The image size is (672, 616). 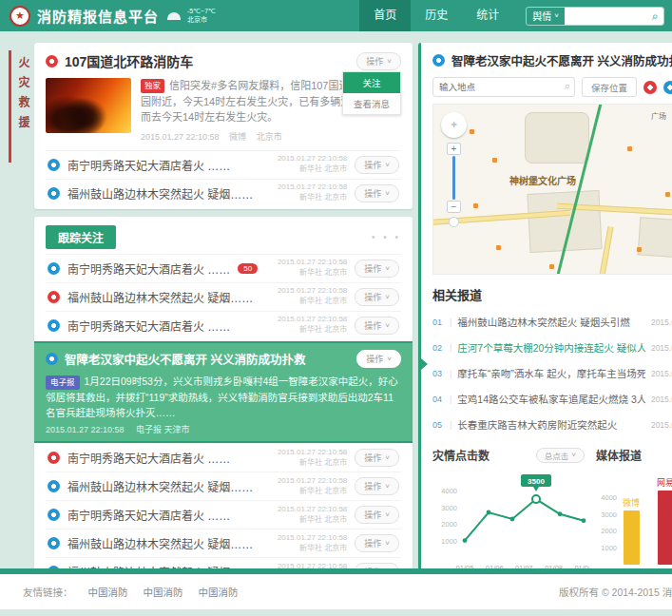 I want to click on blue-marker-toggle, so click(x=667, y=87).